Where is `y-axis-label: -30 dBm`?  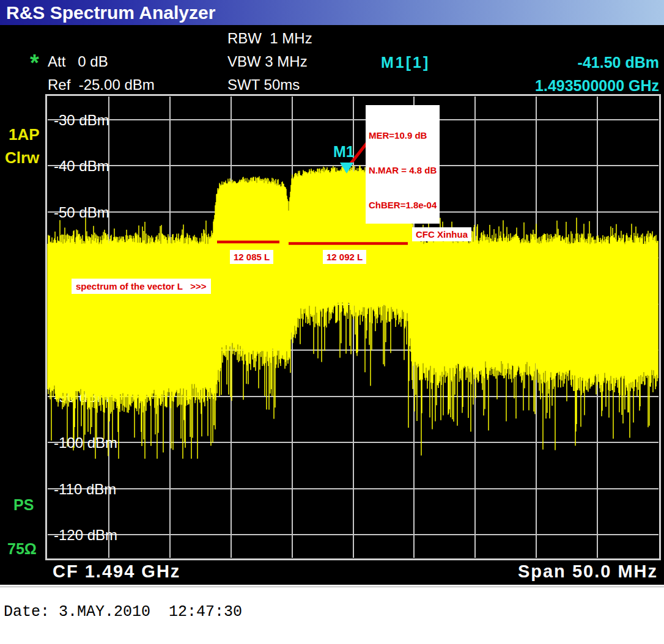
y-axis-label: -30 dBm is located at coordinates (82, 120).